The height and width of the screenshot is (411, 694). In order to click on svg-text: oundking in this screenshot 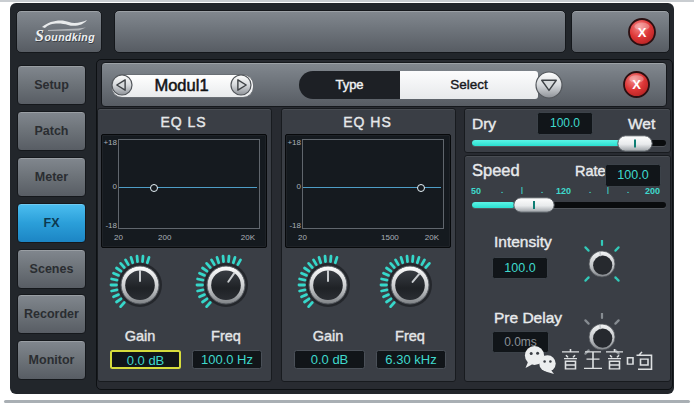, I will do `click(70, 37)`.